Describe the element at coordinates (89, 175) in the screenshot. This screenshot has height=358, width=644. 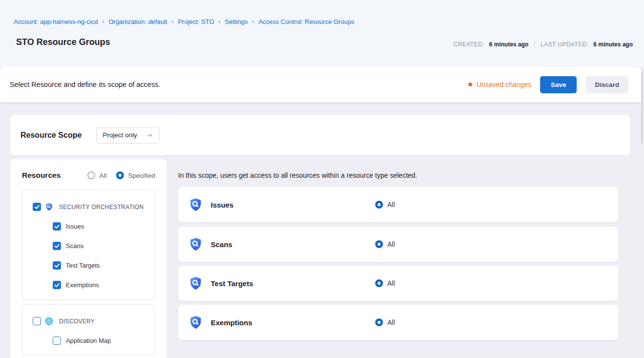
I see `resources-panel-header: Resources All Specified` at that location.